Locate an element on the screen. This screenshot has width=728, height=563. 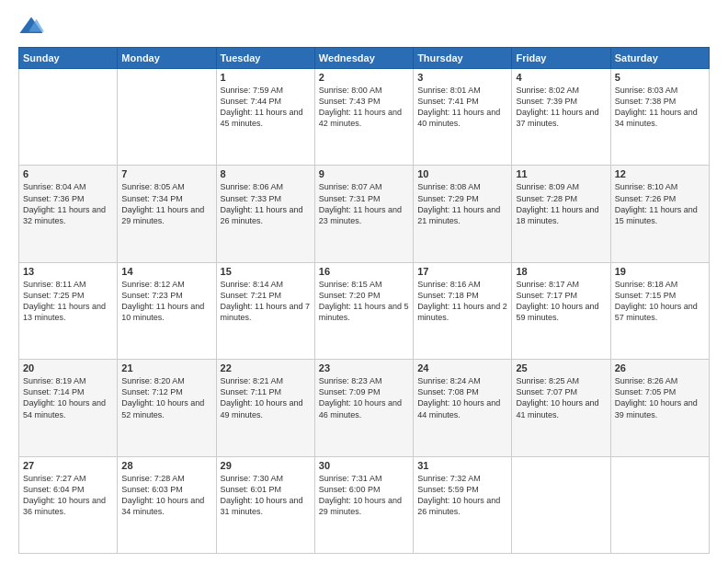
day-info: Sunrise: 8:08 AM Sunset: 7:29 PM Dayligh… is located at coordinates (462, 204).